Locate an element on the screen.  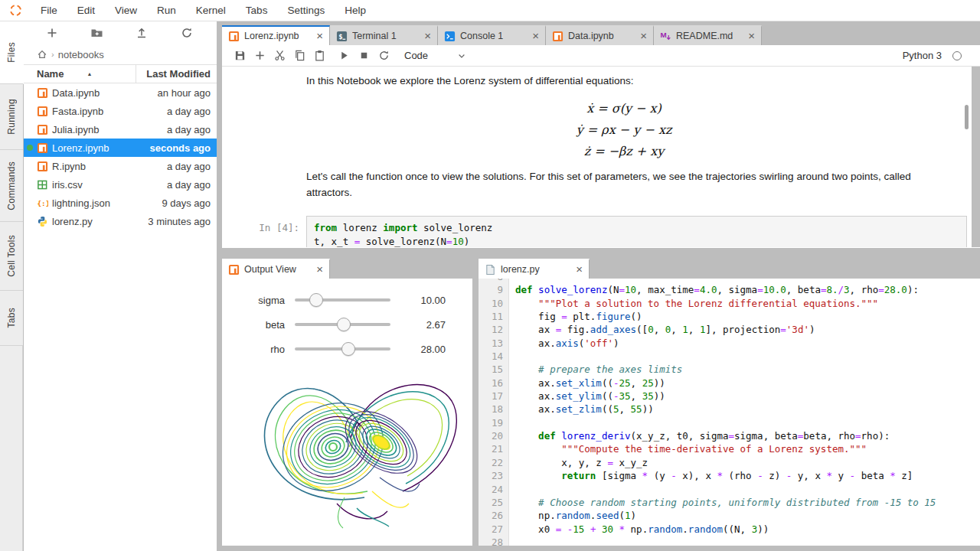
slider-value: 10.00 is located at coordinates (418, 300).